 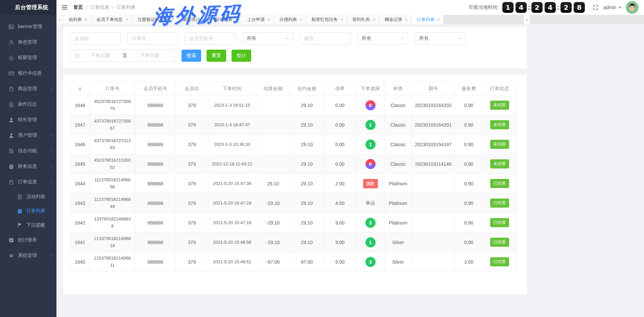 I want to click on cell-order-status: 已结算, so click(x=500, y=223).